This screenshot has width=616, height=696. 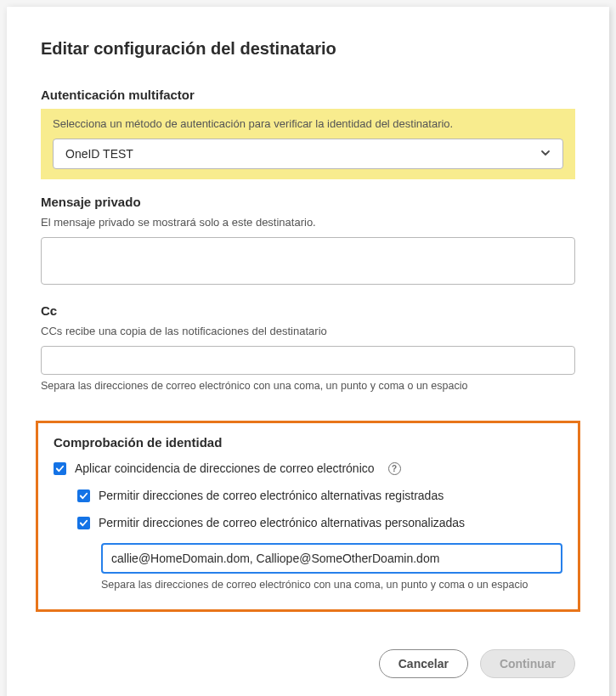 What do you see at coordinates (528, 664) in the screenshot?
I see `continue-button: Continuar` at bounding box center [528, 664].